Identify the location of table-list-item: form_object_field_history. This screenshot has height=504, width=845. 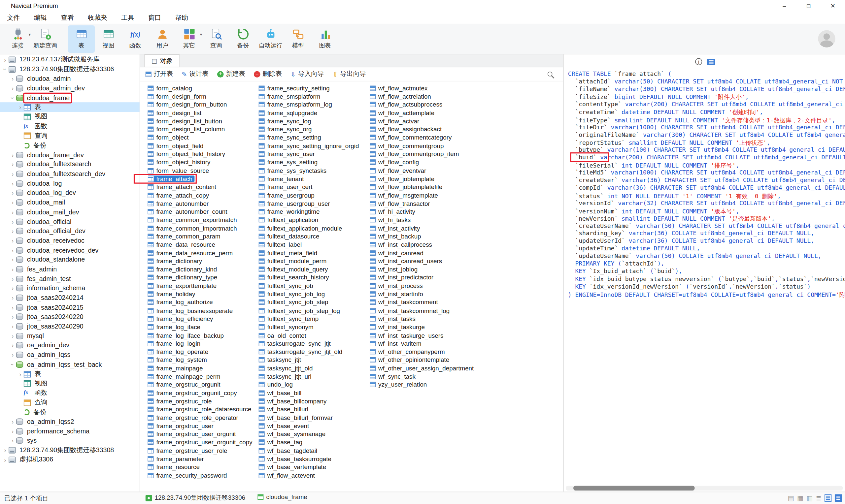
(197, 154).